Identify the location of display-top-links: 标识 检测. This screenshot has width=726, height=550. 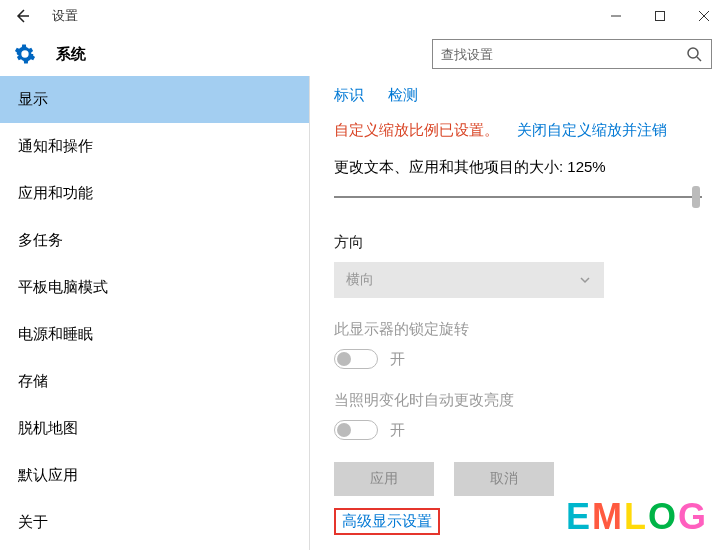
(518, 96).